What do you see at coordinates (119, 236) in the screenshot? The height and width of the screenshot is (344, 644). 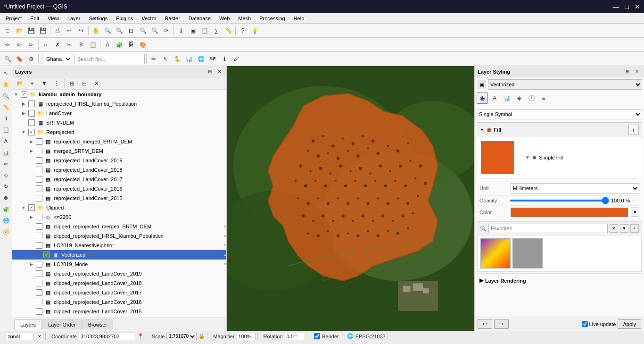 I see `layer-item: ▦ clipped_reprojected_HRSL_Kiambu_Popula…` at bounding box center [119, 236].